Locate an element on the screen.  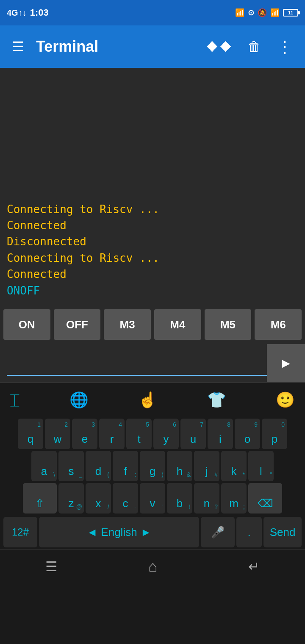
key-g: g) is located at coordinates (152, 466).